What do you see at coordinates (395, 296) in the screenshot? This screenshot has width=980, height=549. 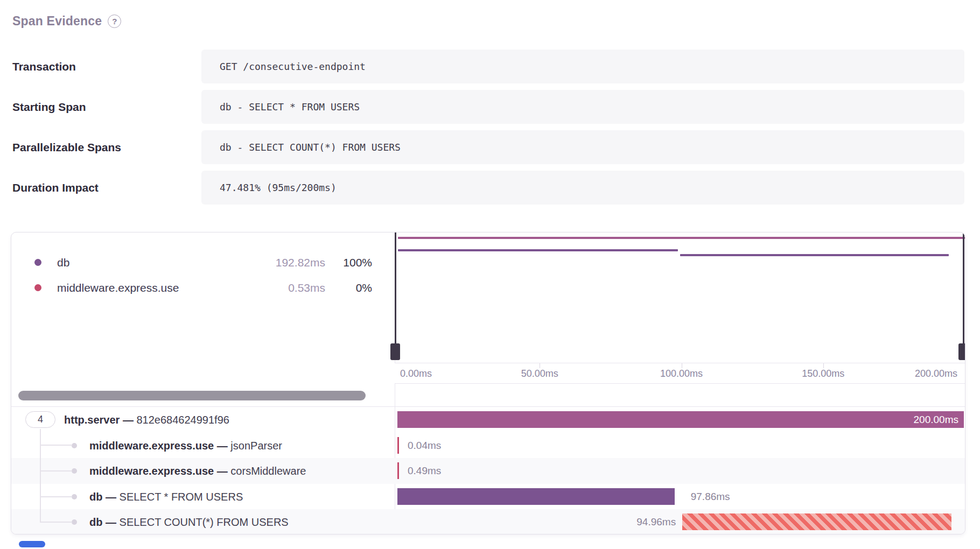 I see `minimap-left-handle-line` at bounding box center [395, 296].